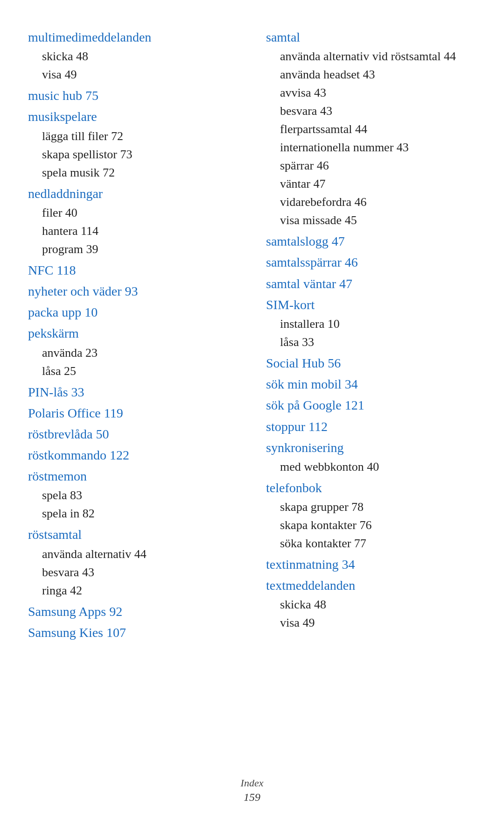 This screenshot has height=827, width=504. Describe the element at coordinates (312, 262) in the screenshot. I see `entry-header: samtalsspärrar 46` at that location.